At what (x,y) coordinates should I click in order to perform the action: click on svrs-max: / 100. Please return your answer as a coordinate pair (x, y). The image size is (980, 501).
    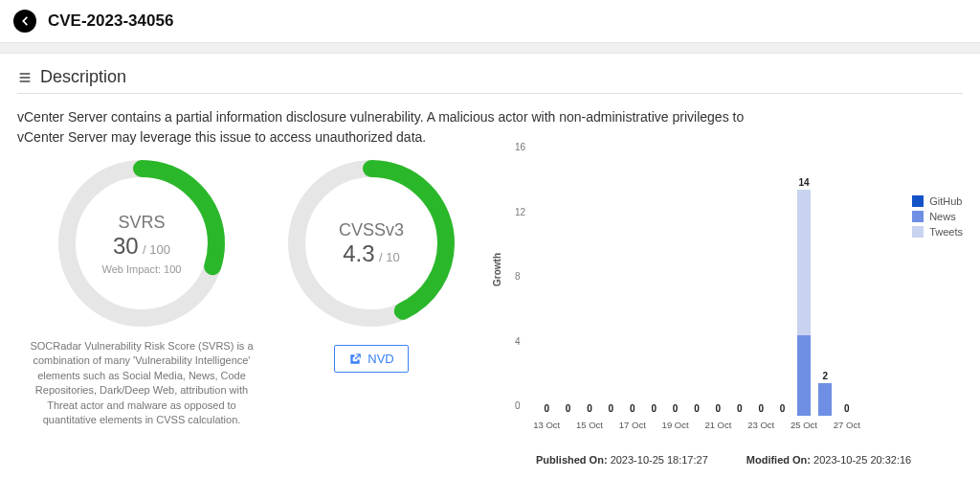
    Looking at the image, I should click on (157, 249).